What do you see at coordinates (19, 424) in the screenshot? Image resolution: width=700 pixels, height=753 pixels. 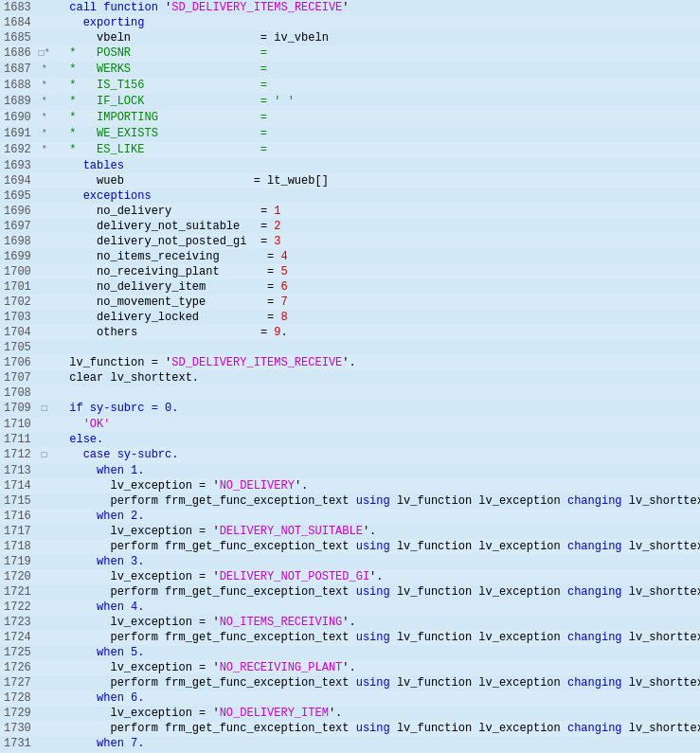 I see `line-number: 1710` at bounding box center [19, 424].